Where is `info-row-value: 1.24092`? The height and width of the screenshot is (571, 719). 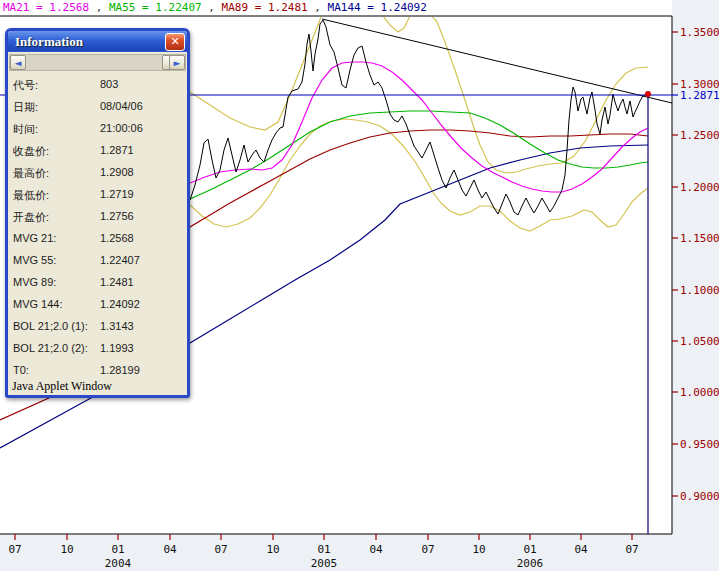 info-row-value: 1.24092 is located at coordinates (120, 304).